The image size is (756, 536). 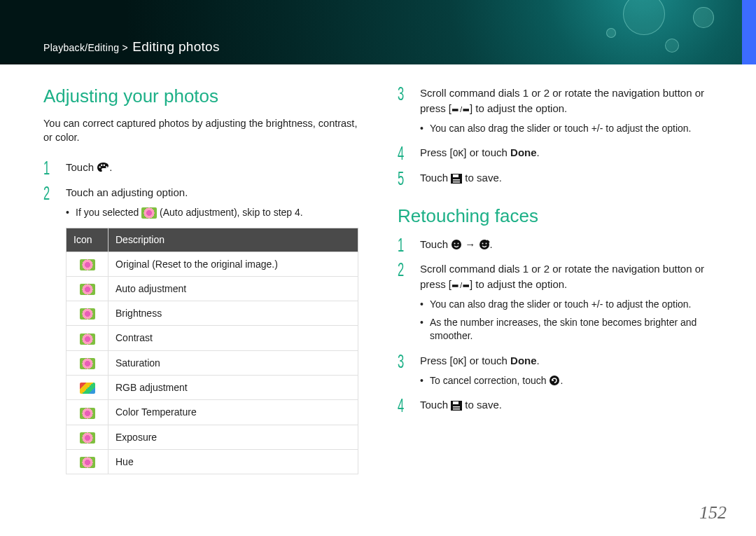 I want to click on done-label: Done, so click(x=524, y=360).